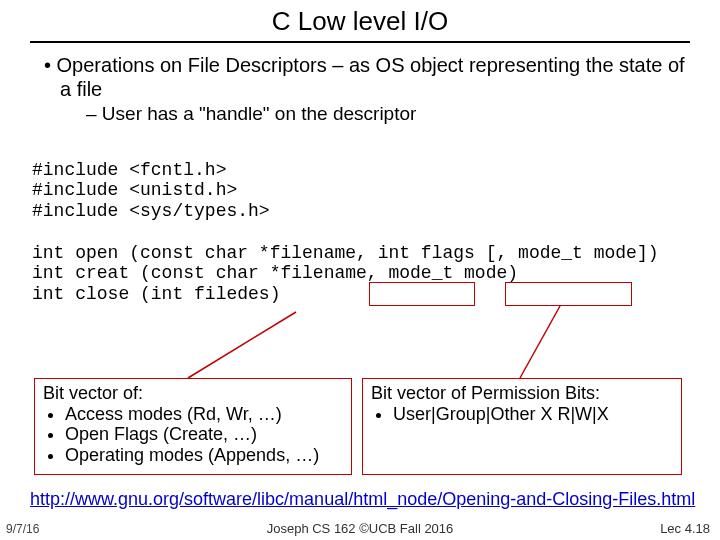 Image resolution: width=720 pixels, height=540 pixels. Describe the element at coordinates (204, 456) in the screenshot. I see `box-item: Operating modes (Appends, …)` at that location.